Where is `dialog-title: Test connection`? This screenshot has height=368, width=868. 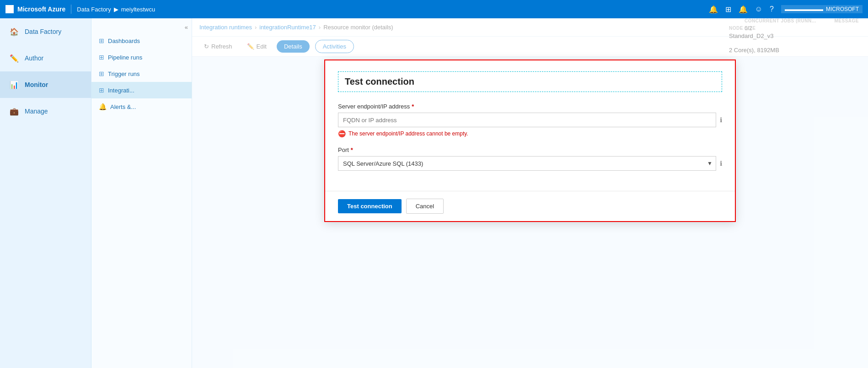
dialog-title: Test connection is located at coordinates (530, 81).